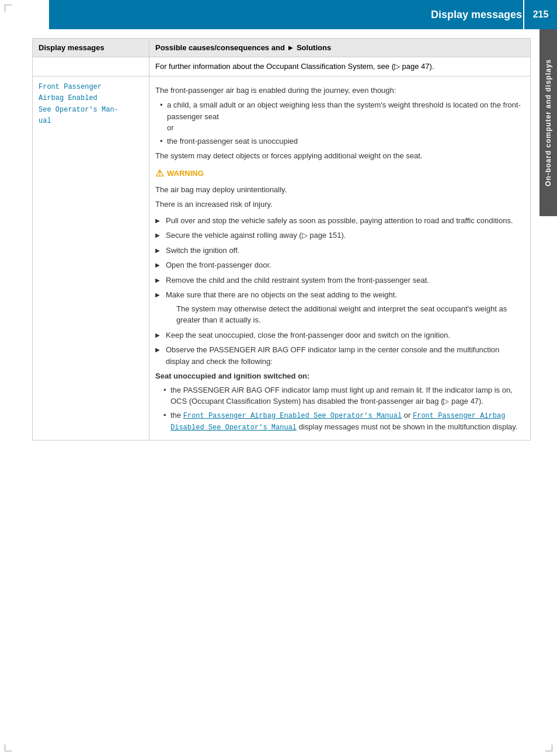 The width and height of the screenshot is (557, 756). What do you see at coordinates (541, 15) in the screenshot?
I see `page-number: 215` at bounding box center [541, 15].